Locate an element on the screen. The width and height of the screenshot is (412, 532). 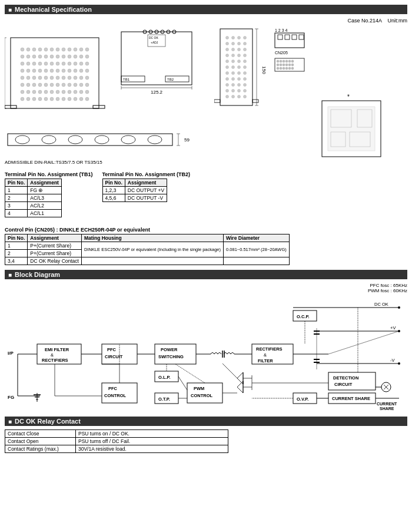
svg-text: I/P is located at coordinates (11, 353).